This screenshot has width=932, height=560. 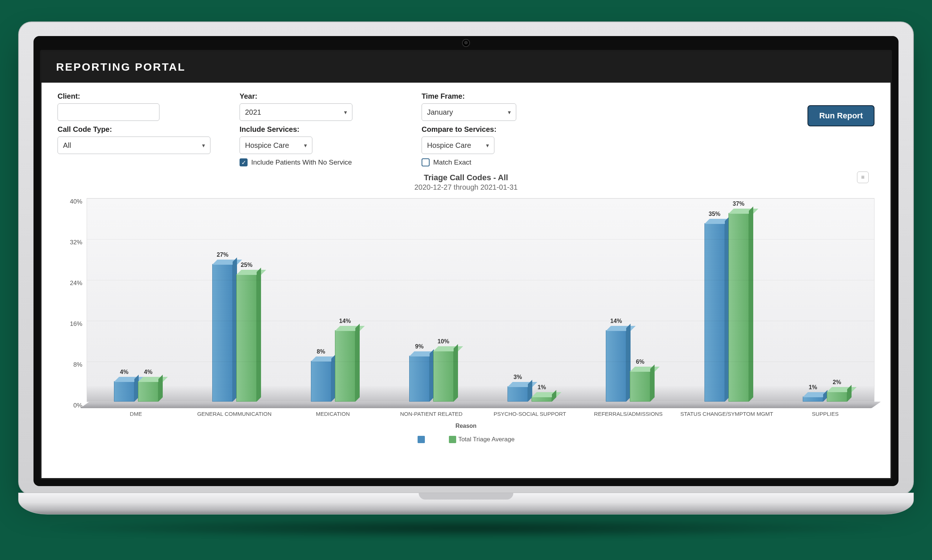 I want to click on x-tick-label: STATUS CHANGE/SYMPTOM MGMT, so click(x=727, y=414).